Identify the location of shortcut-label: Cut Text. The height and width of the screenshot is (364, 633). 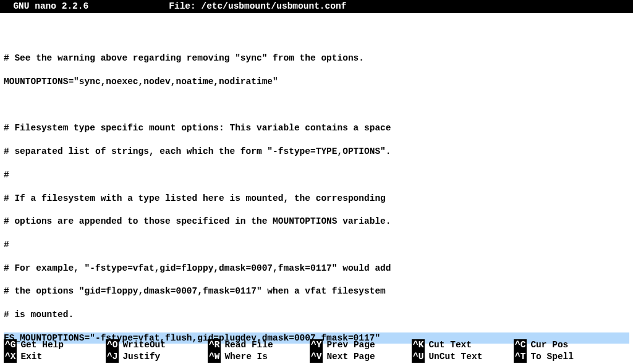
(450, 345).